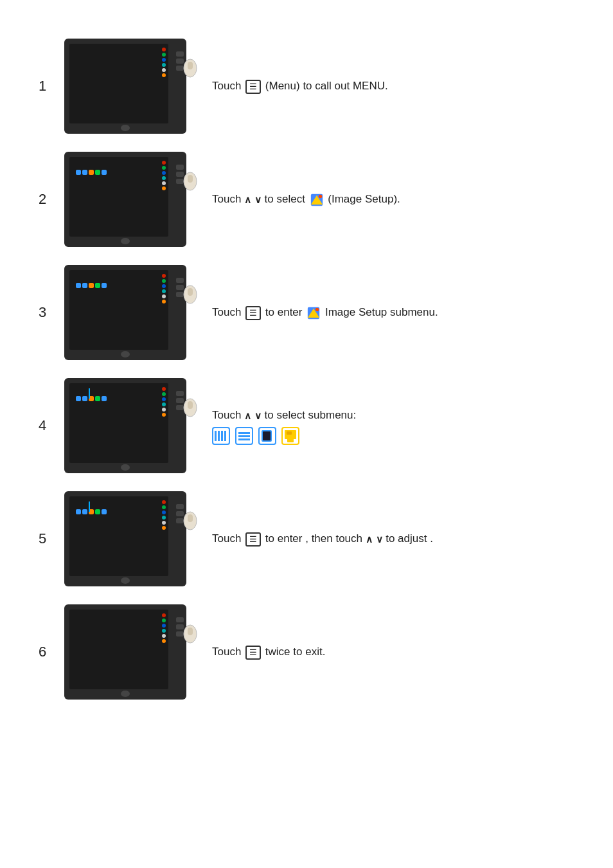 The height and width of the screenshot is (868, 613). Describe the element at coordinates (306, 652) in the screenshot. I see `step-6-row: 6` at that location.